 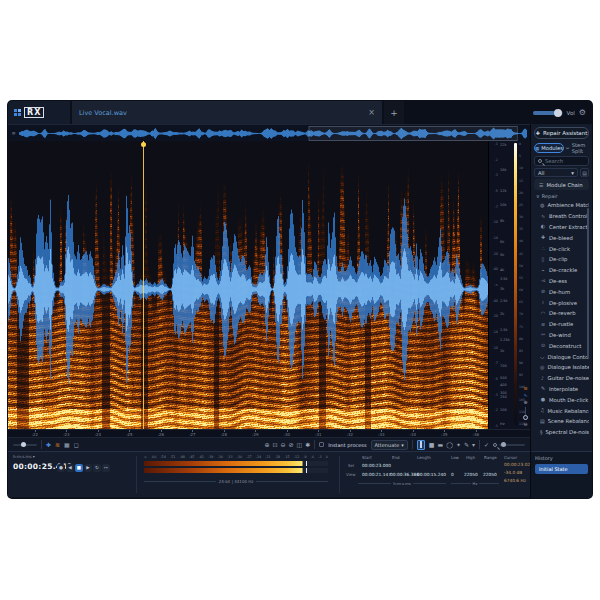 I want to click on time-select-tool, so click(x=421, y=445).